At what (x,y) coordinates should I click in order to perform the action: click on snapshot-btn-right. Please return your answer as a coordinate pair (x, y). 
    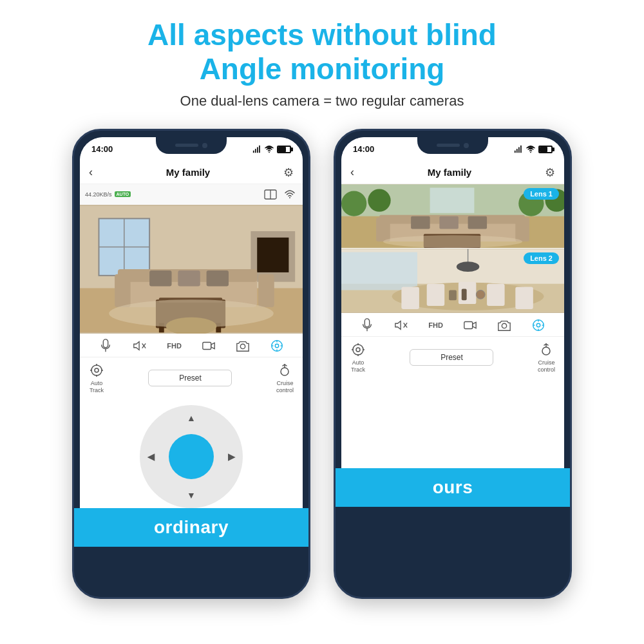
    Looking at the image, I should click on (504, 325).